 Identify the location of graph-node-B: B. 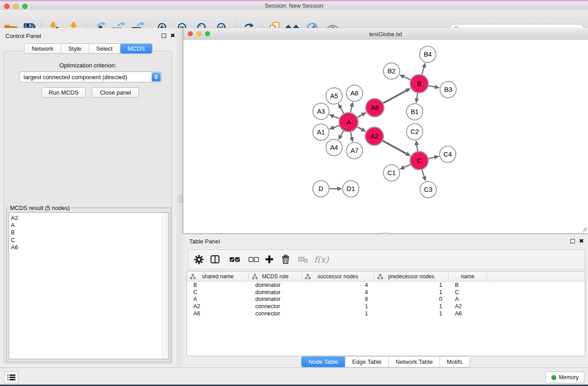
(419, 84).